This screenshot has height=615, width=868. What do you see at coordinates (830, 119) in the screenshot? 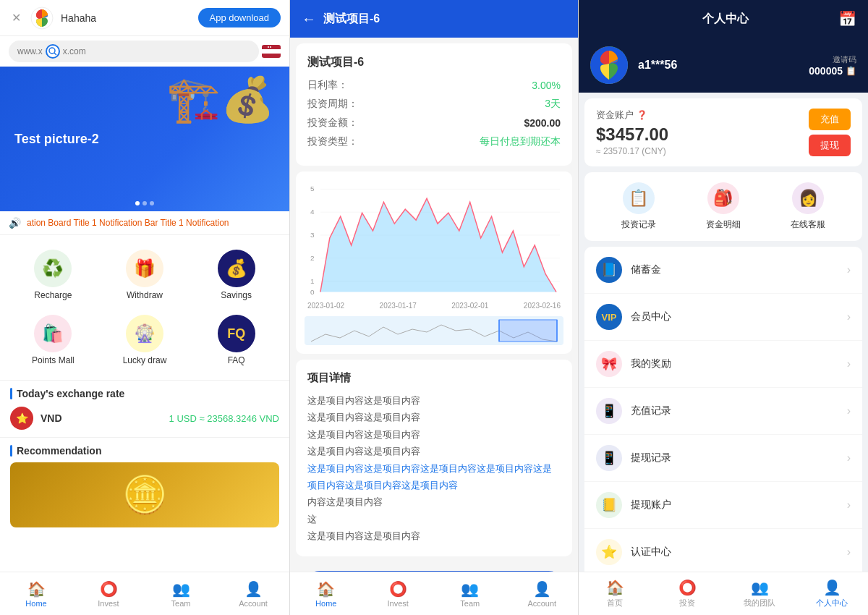
I see `recharge-button: 充值` at bounding box center [830, 119].